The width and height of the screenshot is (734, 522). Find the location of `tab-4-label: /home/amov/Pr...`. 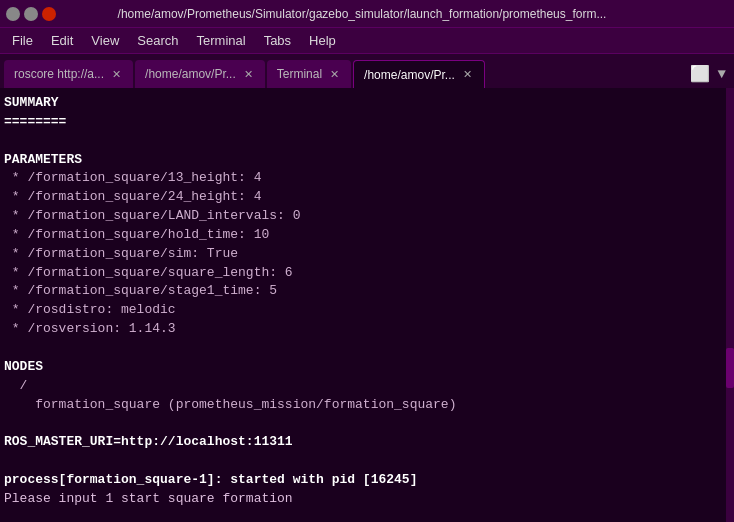

tab-4-label: /home/amov/Pr... is located at coordinates (410, 75).